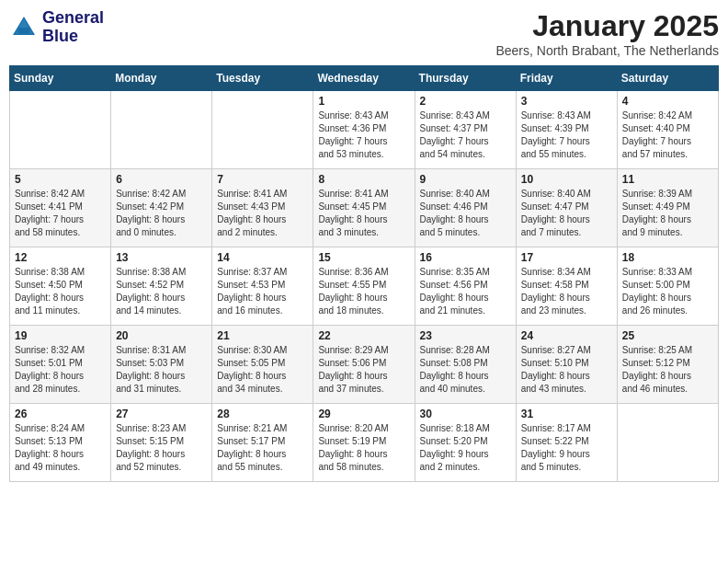 Image resolution: width=728 pixels, height=563 pixels. Describe the element at coordinates (61, 448) in the screenshot. I see `day-info: Sunrise: 8:24 AM Sunset: 5:13 PM Dayligh…` at that location.